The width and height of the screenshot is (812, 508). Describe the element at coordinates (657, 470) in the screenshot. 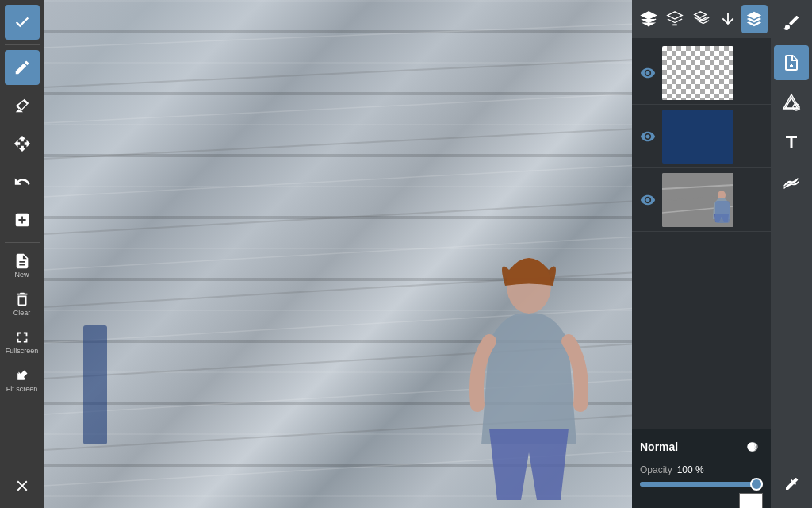

I see `opacity-label: Opacity` at that location.